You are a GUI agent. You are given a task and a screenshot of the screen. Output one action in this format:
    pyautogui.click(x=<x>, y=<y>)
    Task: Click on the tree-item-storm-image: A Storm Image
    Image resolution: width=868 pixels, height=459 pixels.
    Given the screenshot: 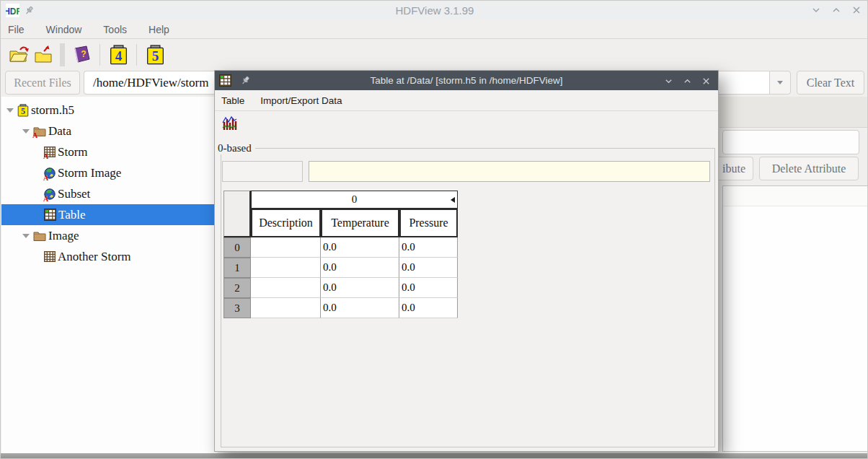 What is the action you would take?
    pyautogui.click(x=110, y=173)
    